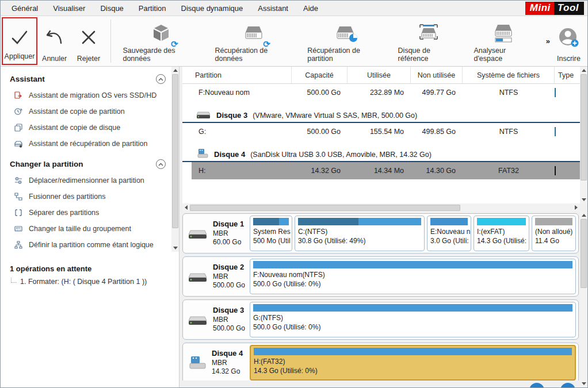 This screenshot has height=388, width=588. Describe the element at coordinates (381, 276) in the screenshot. I see `disk-box-2: Disque 2 MBR 500.00 Go F` at that location.